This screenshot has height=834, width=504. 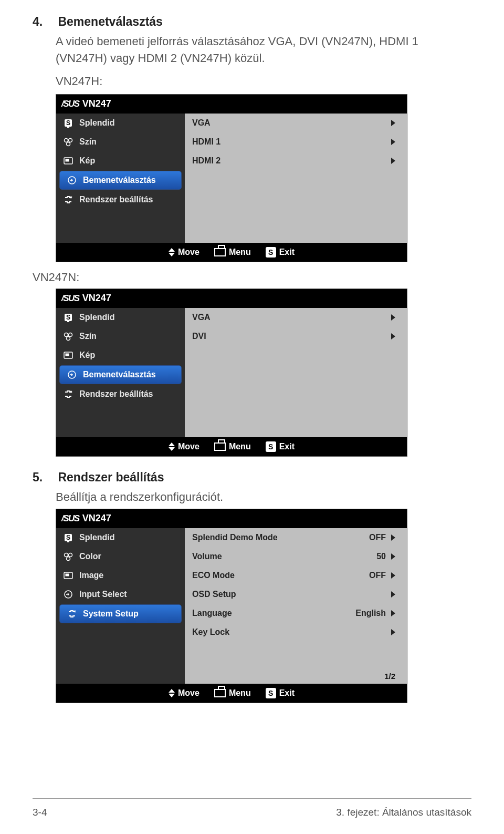 I want to click on osd-option-item: Volume50, so click(x=296, y=557).